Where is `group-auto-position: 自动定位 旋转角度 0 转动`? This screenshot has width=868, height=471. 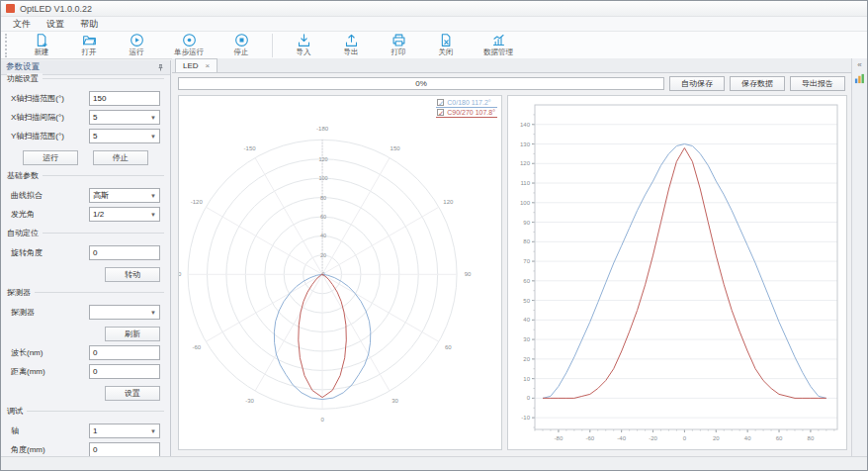 group-auto-position: 自动定位 旋转角度 0 转动 is located at coordinates (85, 261).